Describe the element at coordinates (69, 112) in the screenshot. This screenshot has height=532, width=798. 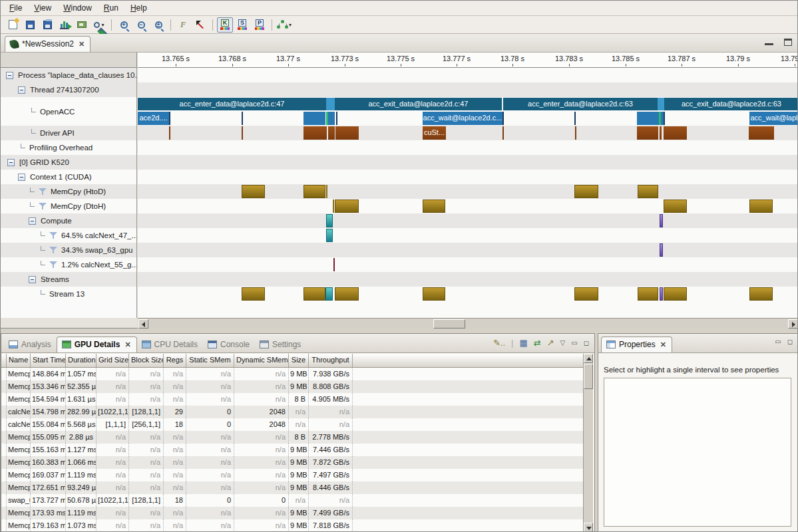
I see `tree-row: OpenACC` at that location.